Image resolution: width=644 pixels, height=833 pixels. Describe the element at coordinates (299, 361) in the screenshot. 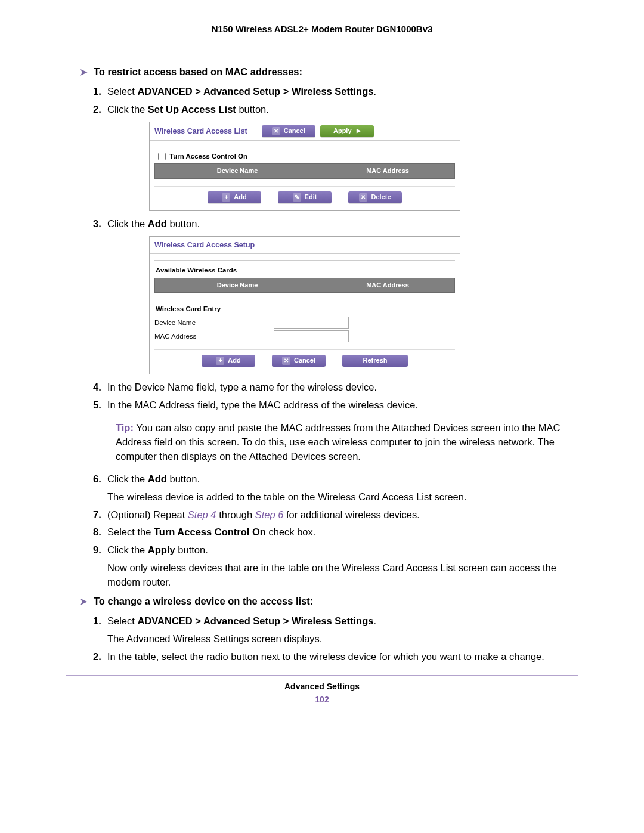

I see `cancel-button-2: ✕ Cancel` at that location.